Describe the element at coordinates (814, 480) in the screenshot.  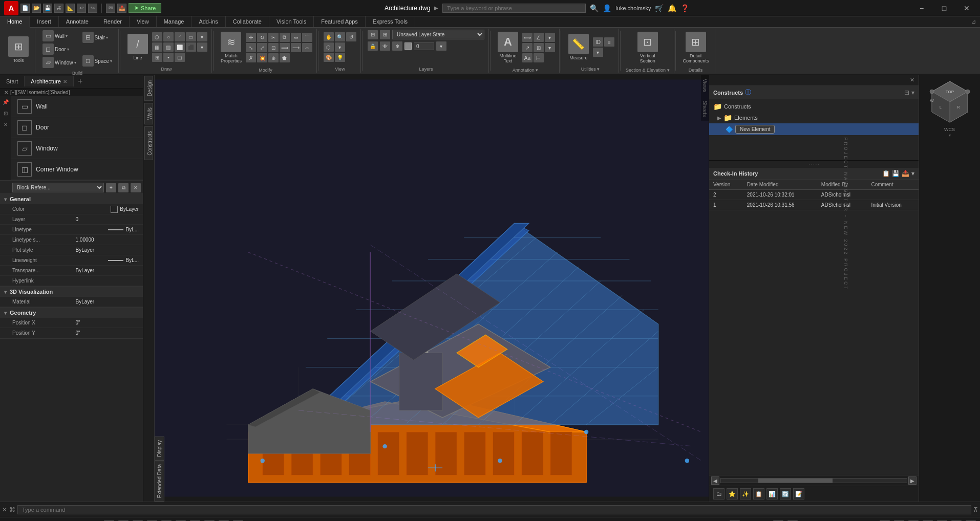
I see `checkin-scrollbar: ◀ ▶` at that location.